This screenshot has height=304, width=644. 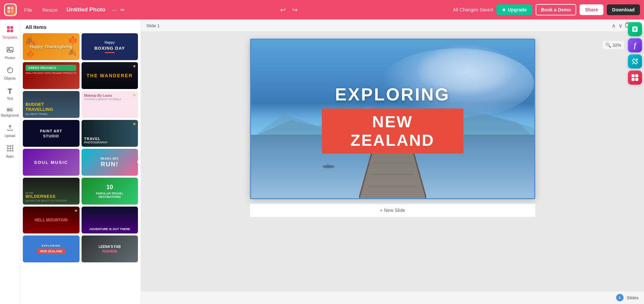 I want to click on apps-icon, so click(x=10, y=149).